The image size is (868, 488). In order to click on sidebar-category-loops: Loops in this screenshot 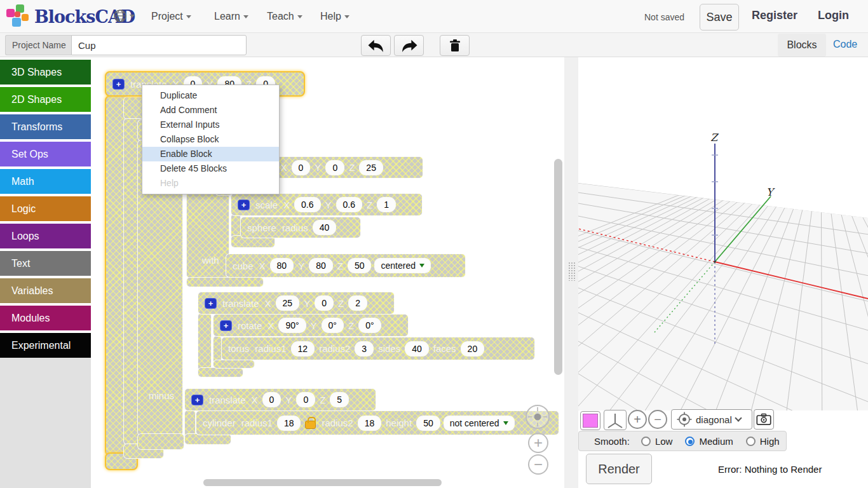, I will do `click(46, 236)`.